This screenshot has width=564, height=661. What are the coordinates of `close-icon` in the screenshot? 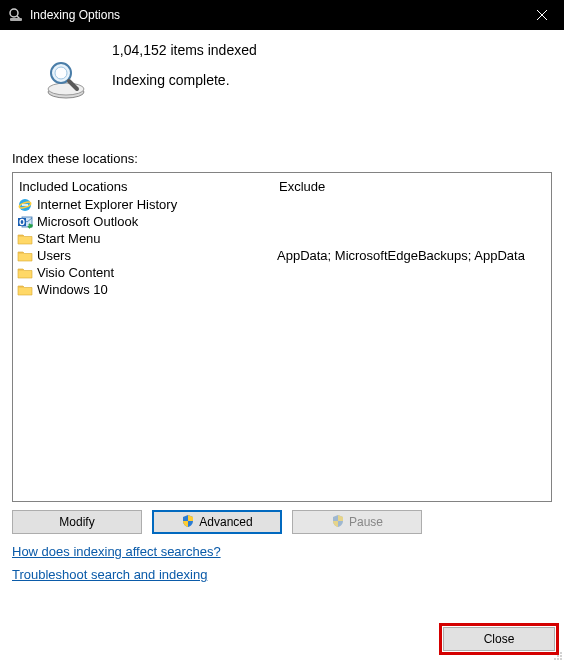 It's located at (542, 15).